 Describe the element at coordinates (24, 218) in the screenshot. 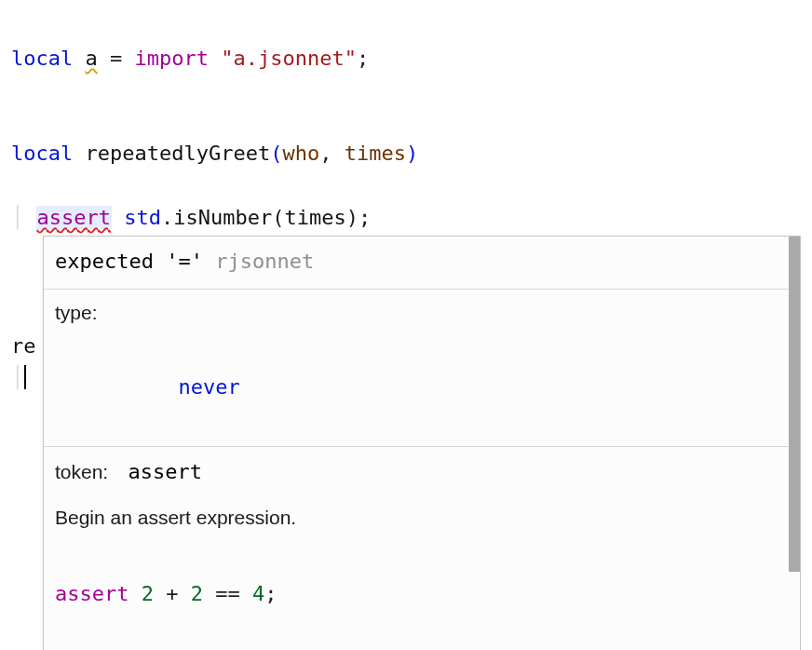

I see `indent-guide: │` at that location.